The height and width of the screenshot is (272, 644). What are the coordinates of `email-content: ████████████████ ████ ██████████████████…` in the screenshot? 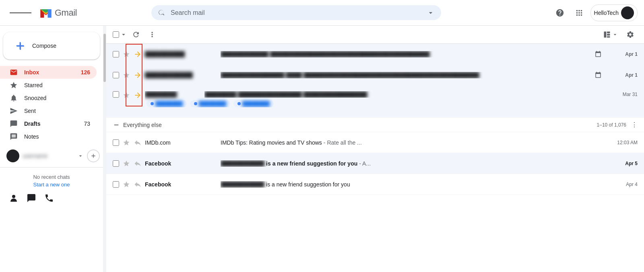 It's located at (406, 75).